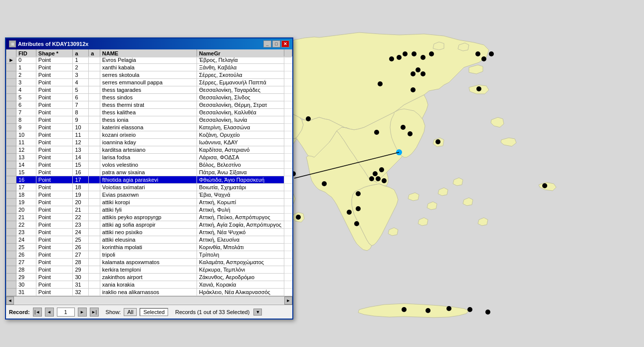 This screenshot has width=644, height=347. I want to click on table-row: 11Point12ioannina kdayΙωάννινα, ΚΔΑΥ, so click(150, 143).